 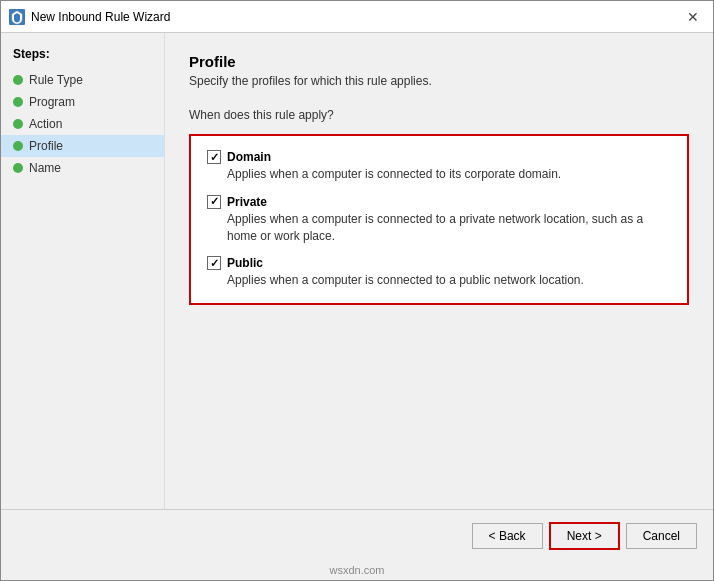 I want to click on back-button: < Back, so click(x=508, y=536).